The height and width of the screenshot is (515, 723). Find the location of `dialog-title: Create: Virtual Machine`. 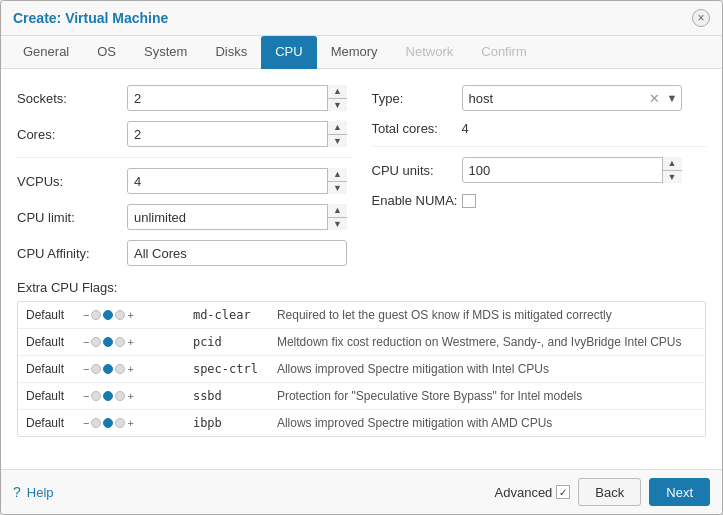

dialog-title: Create: Virtual Machine is located at coordinates (90, 18).